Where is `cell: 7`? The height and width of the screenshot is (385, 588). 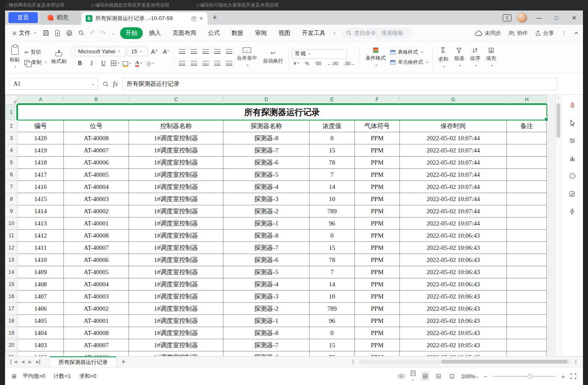 cell: 7 is located at coordinates (332, 272).